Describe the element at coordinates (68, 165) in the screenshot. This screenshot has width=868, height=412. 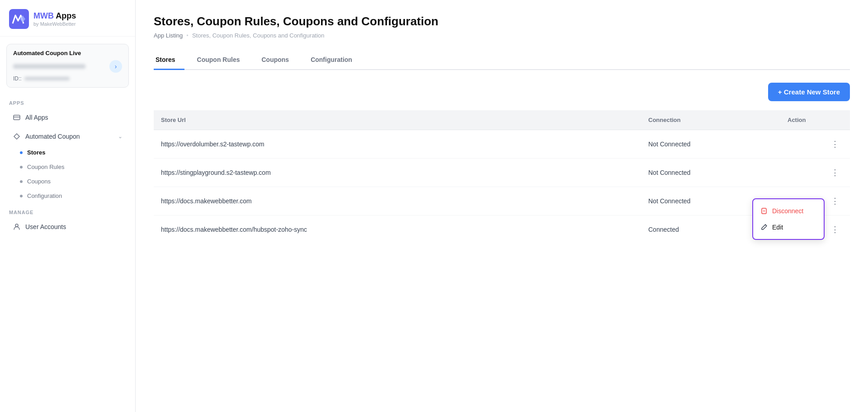
I see `automated-coupon-group: Automated Coupon ⌄ Stores Coupon Rules C…` at that location.